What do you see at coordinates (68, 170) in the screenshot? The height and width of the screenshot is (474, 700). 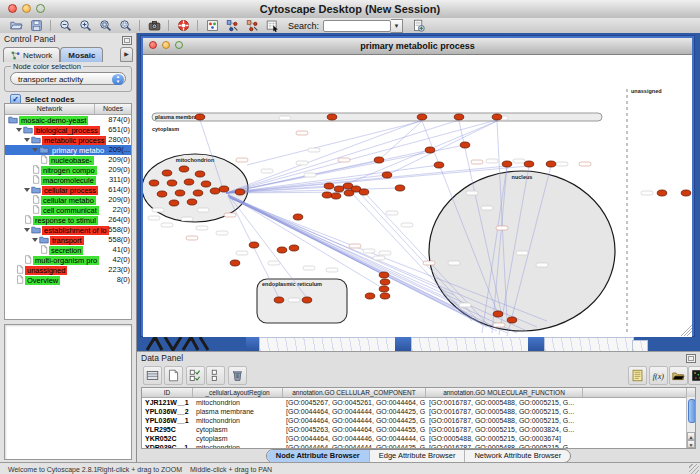 I see `tree-row-nitrogen-compo: nitrogen compo209(0)` at bounding box center [68, 170].